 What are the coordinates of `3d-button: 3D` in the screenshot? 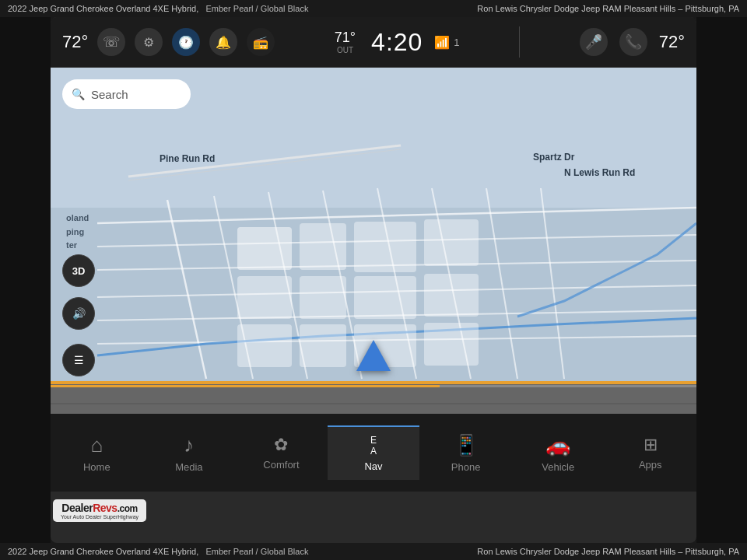 It's located at (79, 271).